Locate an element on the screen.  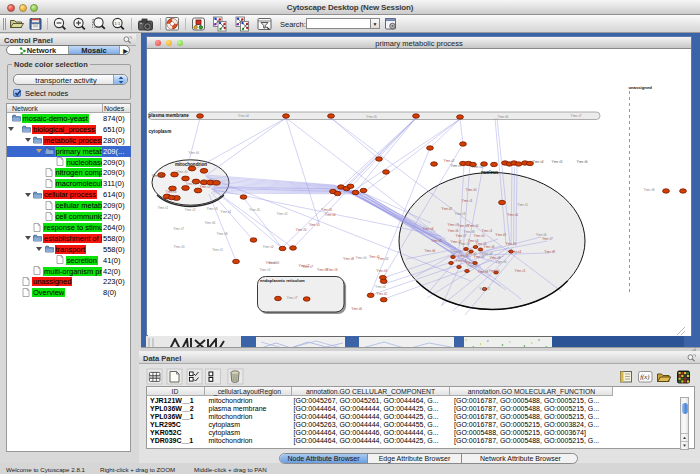
svg-text: nucleus is located at coordinates (490, 172).